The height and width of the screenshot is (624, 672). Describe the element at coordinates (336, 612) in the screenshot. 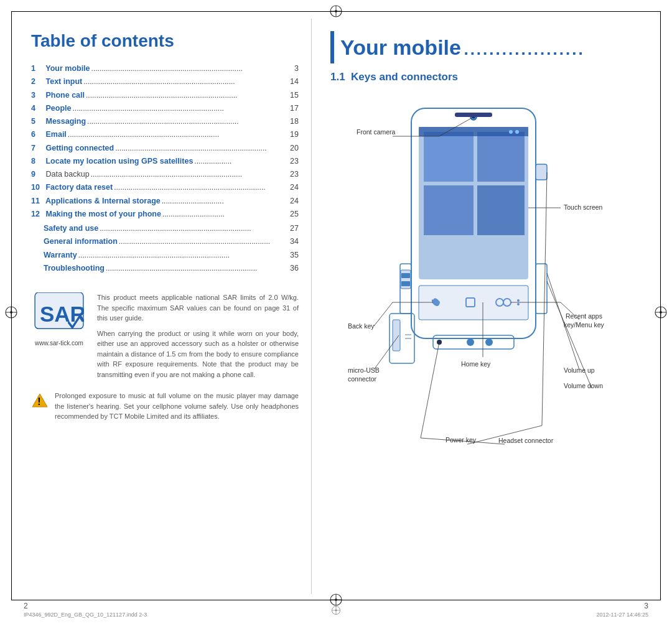

I see `footer-compass` at that location.